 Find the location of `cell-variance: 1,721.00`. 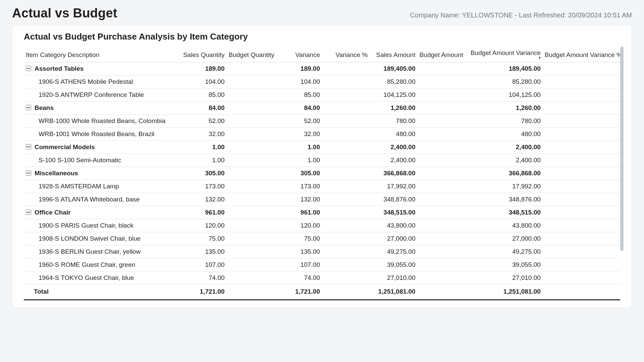

cell-variance: 1,721.00 is located at coordinates (298, 292).